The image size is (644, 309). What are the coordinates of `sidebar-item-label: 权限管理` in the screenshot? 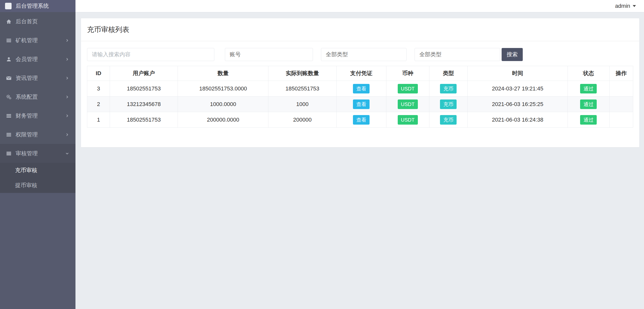 It's located at (40, 135).